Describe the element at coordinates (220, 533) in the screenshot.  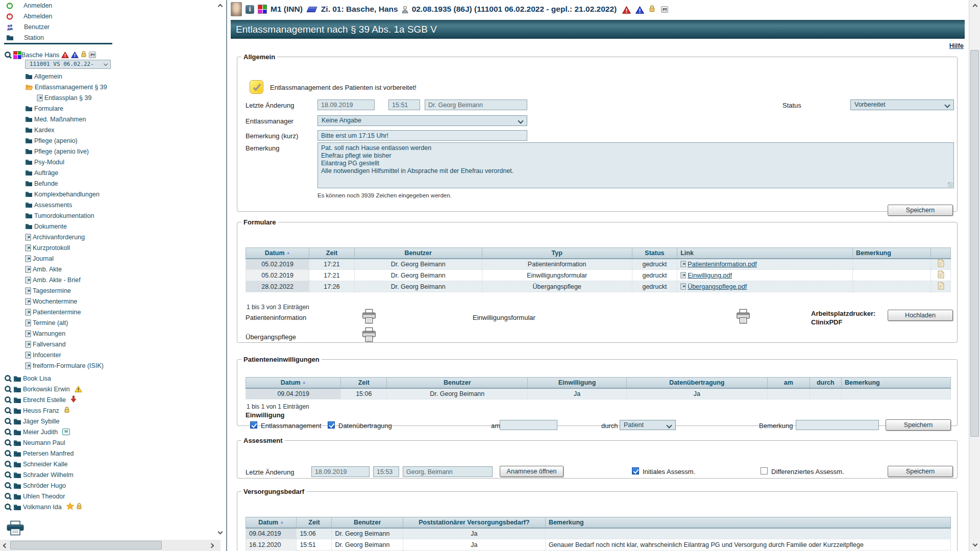
I see `scroll-down-icon` at that location.